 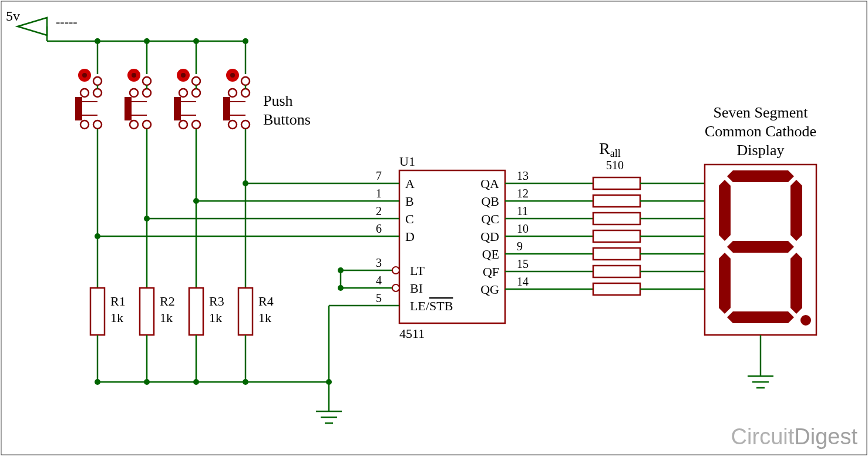 What do you see at coordinates (491, 254) in the screenshot?
I see `pin-name-QE: QE` at bounding box center [491, 254].